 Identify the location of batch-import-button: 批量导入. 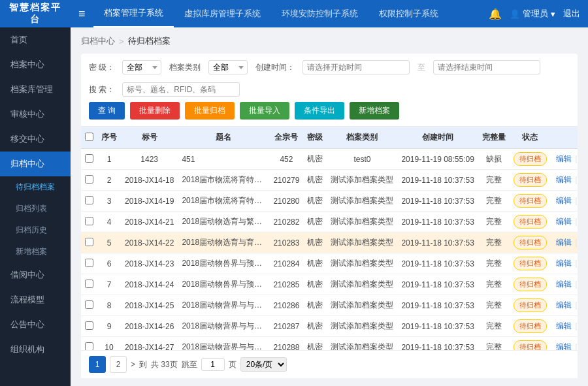
(265, 111).